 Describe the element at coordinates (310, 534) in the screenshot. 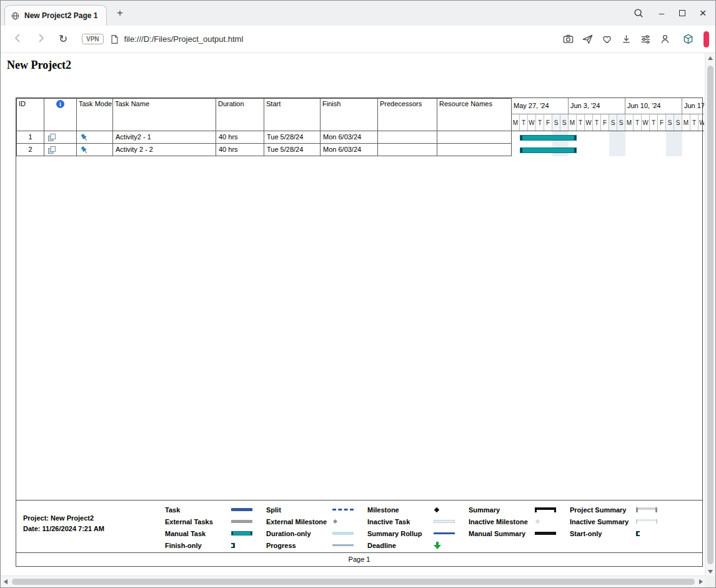

I see `legend-item: Duration-only` at that location.